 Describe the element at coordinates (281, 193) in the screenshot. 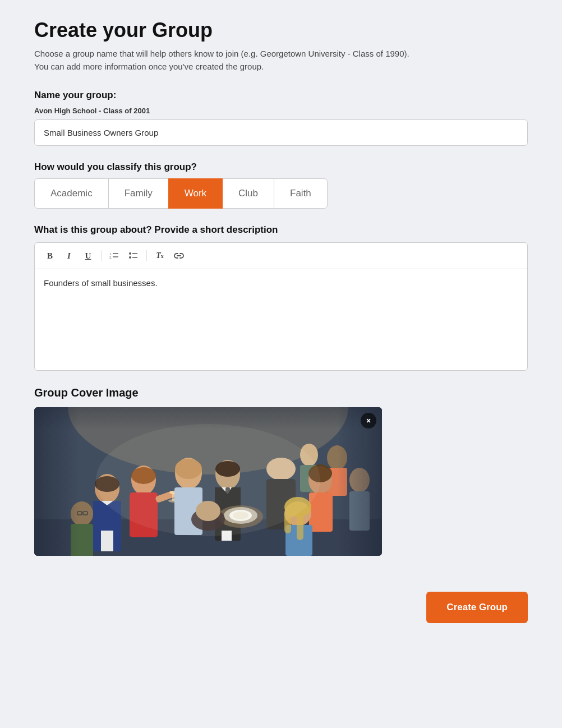

I see `classify-buttons-group: Academic Family Work Club Faith` at that location.